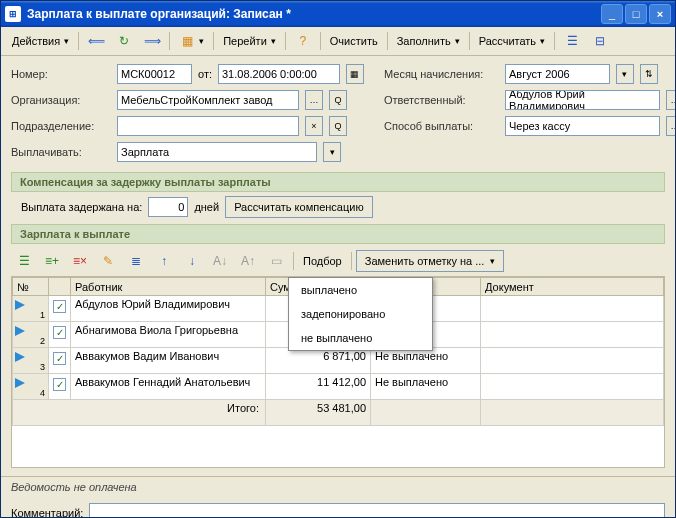 Image resolution: width=676 pixels, height=518 pixels. Describe the element at coordinates (625, 74) in the screenshot. I see `month-dd-button: ▾` at that location.